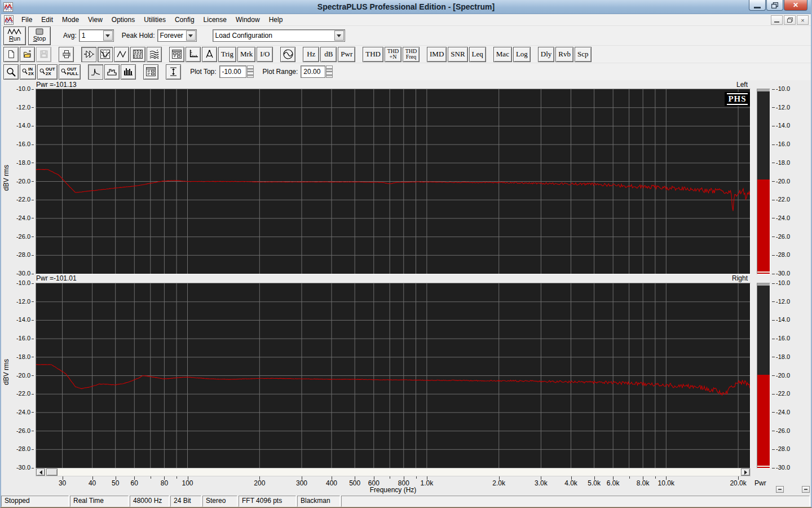 Image resolution: width=812 pixels, height=508 pixels. I want to click on menu-license: License, so click(215, 20).